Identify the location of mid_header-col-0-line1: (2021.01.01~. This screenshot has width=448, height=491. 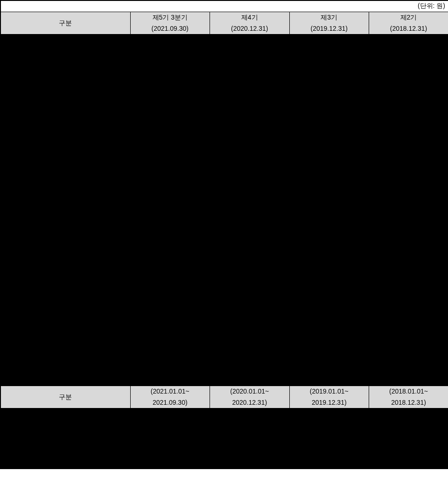
(170, 391).